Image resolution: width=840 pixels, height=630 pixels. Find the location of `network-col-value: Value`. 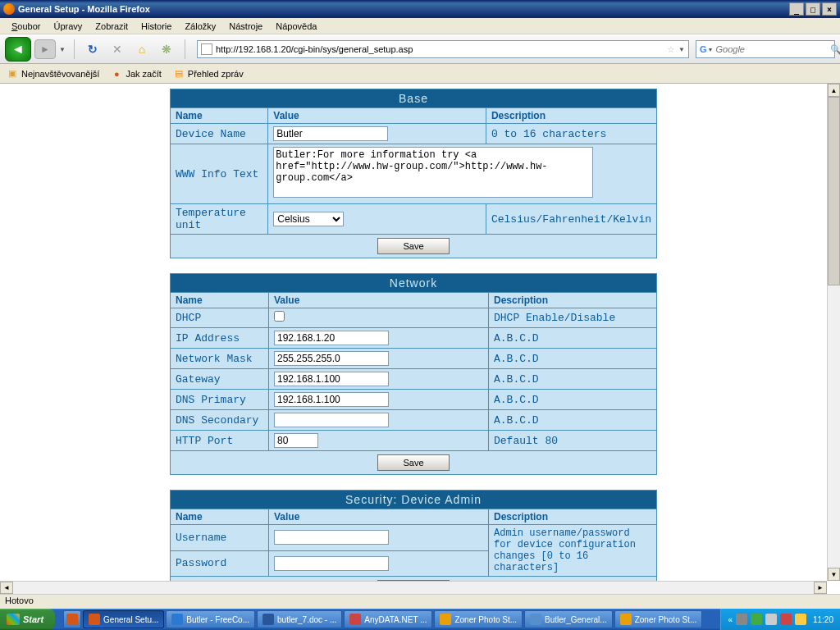

network-col-value: Value is located at coordinates (379, 300).